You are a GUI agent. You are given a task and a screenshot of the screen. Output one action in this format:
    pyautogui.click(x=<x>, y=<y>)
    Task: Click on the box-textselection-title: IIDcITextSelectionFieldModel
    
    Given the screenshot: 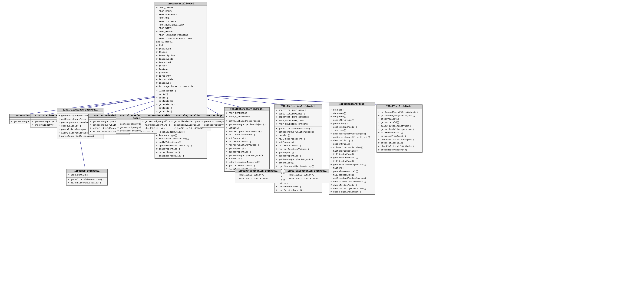 What is the action you would take?
    pyautogui.click(x=307, y=171)
    